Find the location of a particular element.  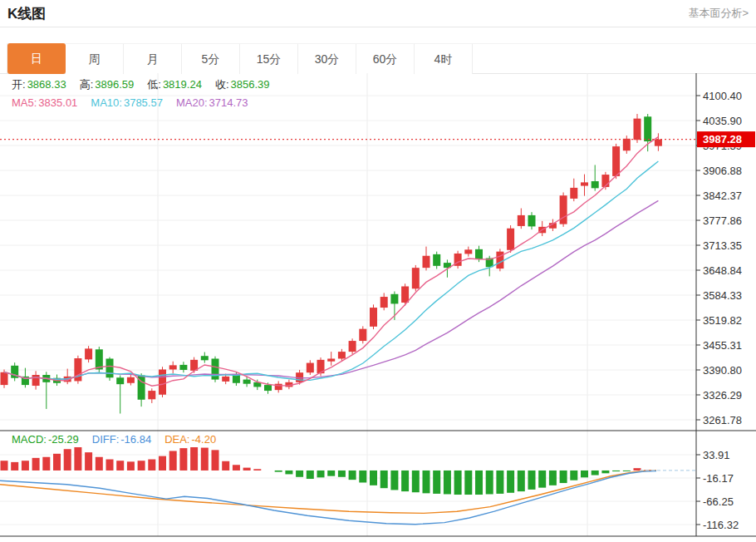

legend-item: 高:3896.59 is located at coordinates (107, 85).